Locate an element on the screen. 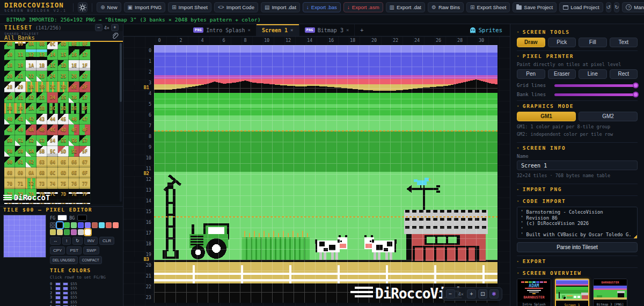 Image resolution: width=644 pixels, height=306 pixels. tileset-tile-17: 17 is located at coordinates (85, 55).